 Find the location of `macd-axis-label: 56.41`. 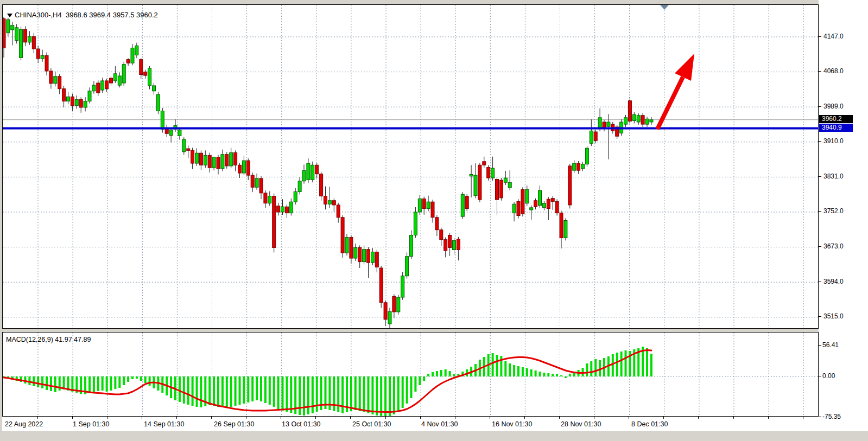

macd-axis-label: 56.41 is located at coordinates (831, 345).